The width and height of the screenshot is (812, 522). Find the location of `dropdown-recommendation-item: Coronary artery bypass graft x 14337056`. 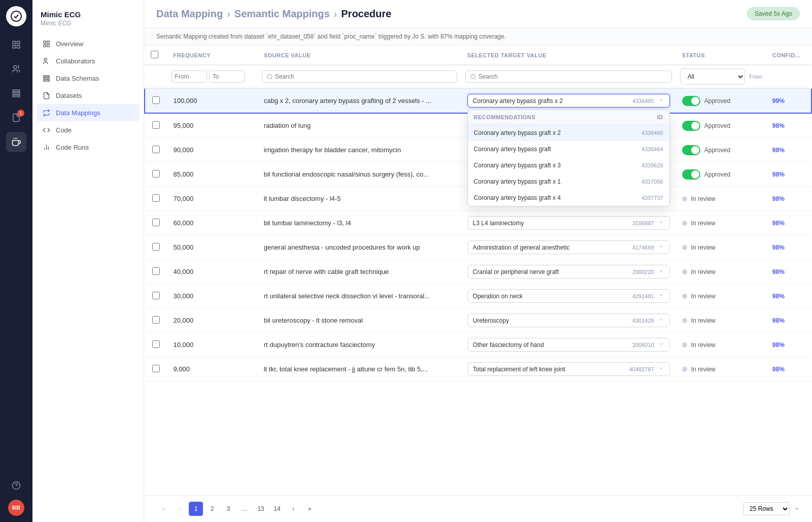

dropdown-recommendation-item: Coronary artery bypass graft x 14337056 is located at coordinates (568, 182).